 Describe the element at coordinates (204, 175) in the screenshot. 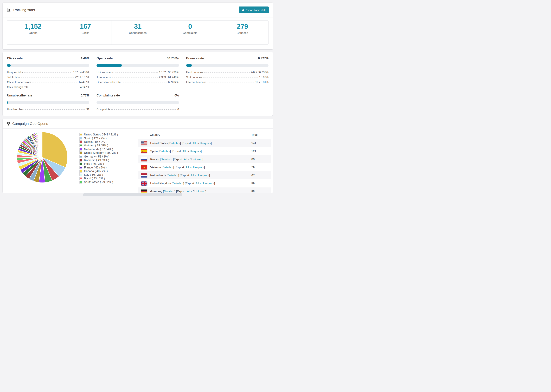

I see `export-unique-link-nl: Unique ›` at that location.